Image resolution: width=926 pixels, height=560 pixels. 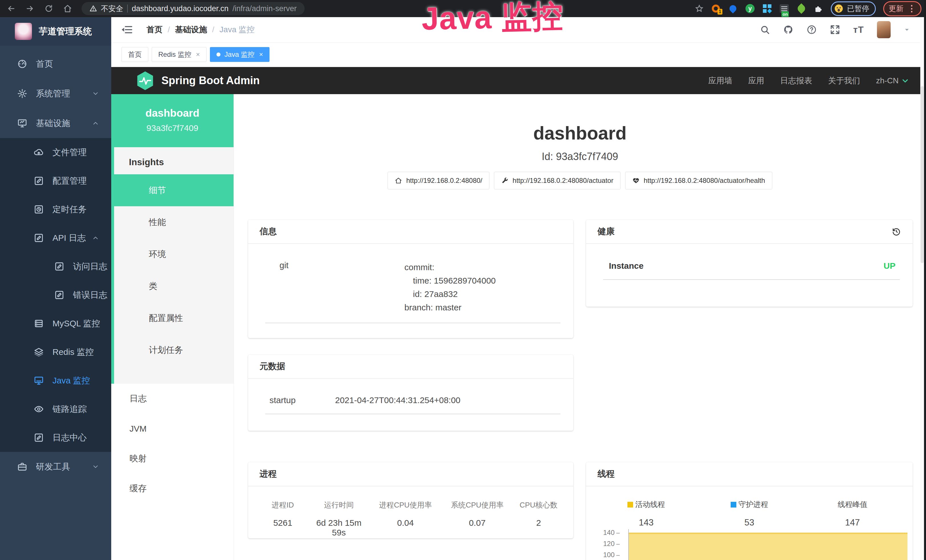 I want to click on avatar-caret-icon, so click(x=907, y=30).